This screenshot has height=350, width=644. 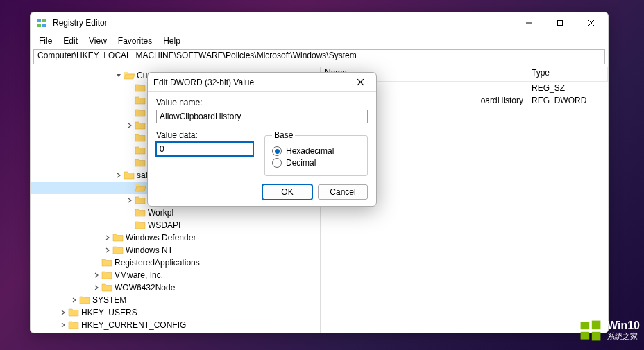 What do you see at coordinates (316, 163) in the screenshot?
I see `radio-decimal: Decimal` at bounding box center [316, 163].